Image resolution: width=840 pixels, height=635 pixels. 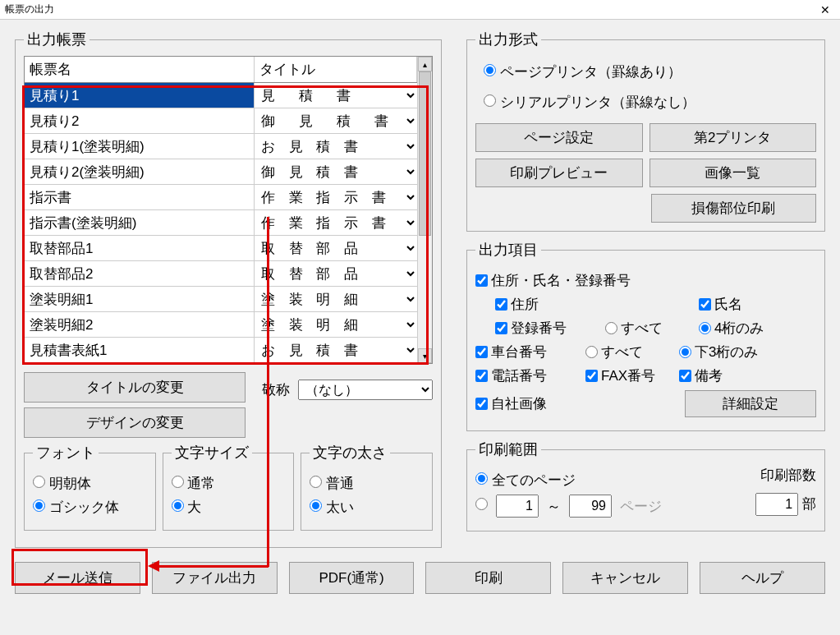 I want to click on titlebar: 帳票の出力 ✕, so click(x=420, y=10).